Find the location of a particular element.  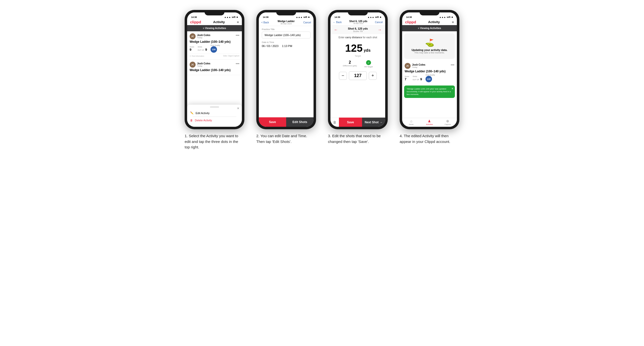

prev-arrow-3: ← is located at coordinates (336, 30).